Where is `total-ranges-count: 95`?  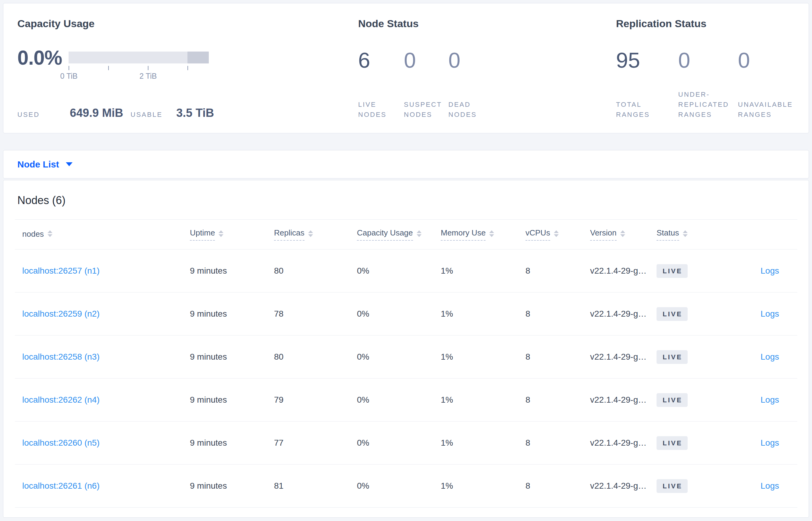 total-ranges-count: 95 is located at coordinates (647, 60).